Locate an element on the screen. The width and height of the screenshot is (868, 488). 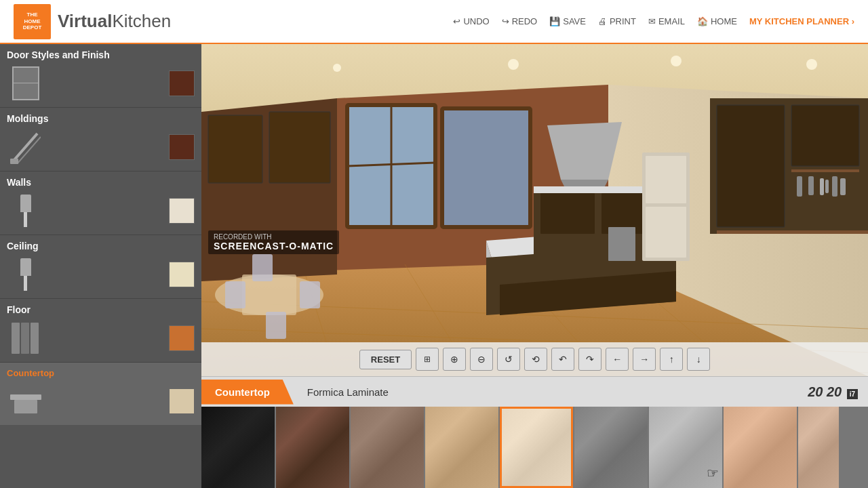
ceiling-paintbrush-icon is located at coordinates (26, 274).